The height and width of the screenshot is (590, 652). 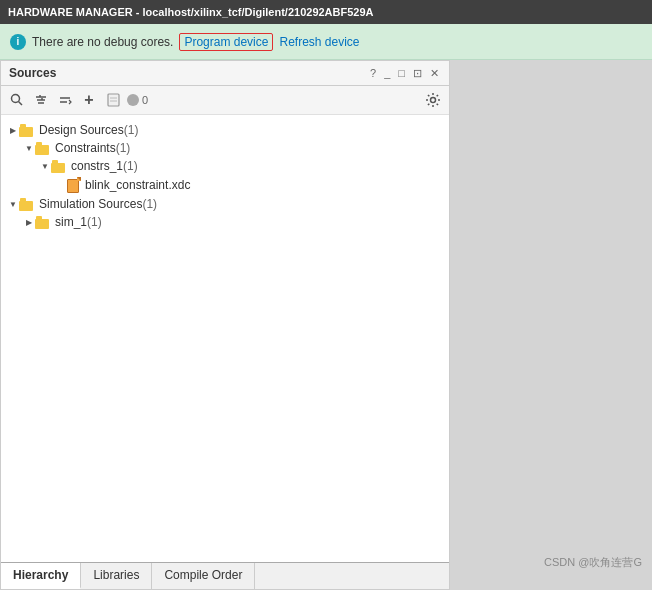 What do you see at coordinates (204, 576) in the screenshot?
I see `tab-compile-order: Compile Order` at bounding box center [204, 576].